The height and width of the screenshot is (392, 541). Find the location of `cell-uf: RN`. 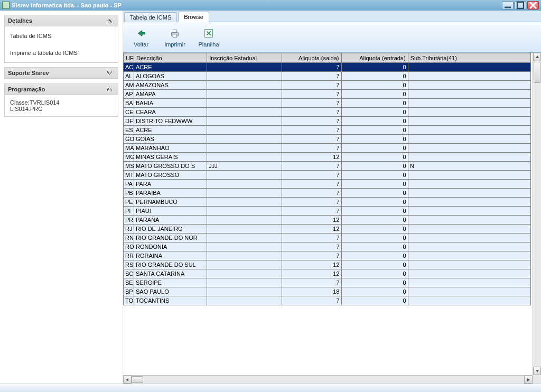

cell-uf: RN is located at coordinates (129, 238).